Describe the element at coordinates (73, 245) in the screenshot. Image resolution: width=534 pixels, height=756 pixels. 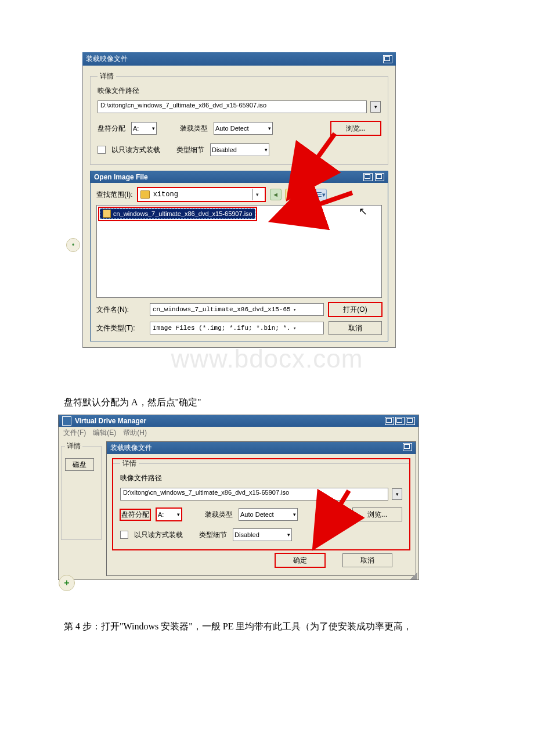
I see `side-icon: •` at that location.